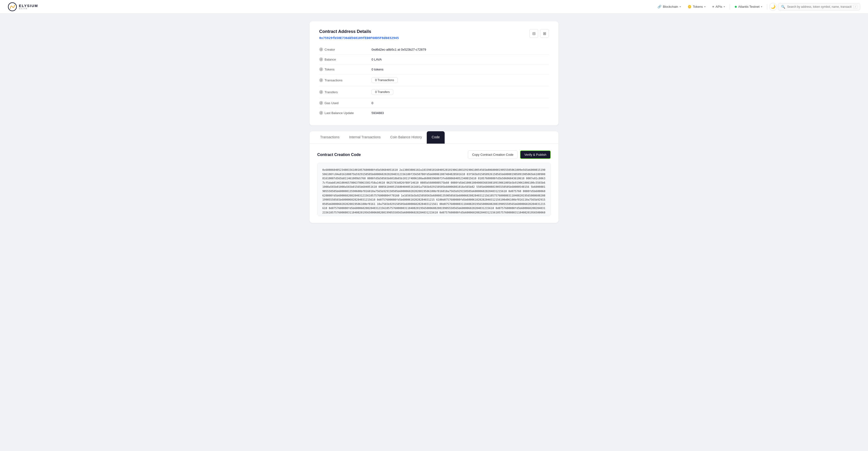  What do you see at coordinates (378, 113) in the screenshot?
I see `last-balance-value: 5934883` at bounding box center [378, 113].